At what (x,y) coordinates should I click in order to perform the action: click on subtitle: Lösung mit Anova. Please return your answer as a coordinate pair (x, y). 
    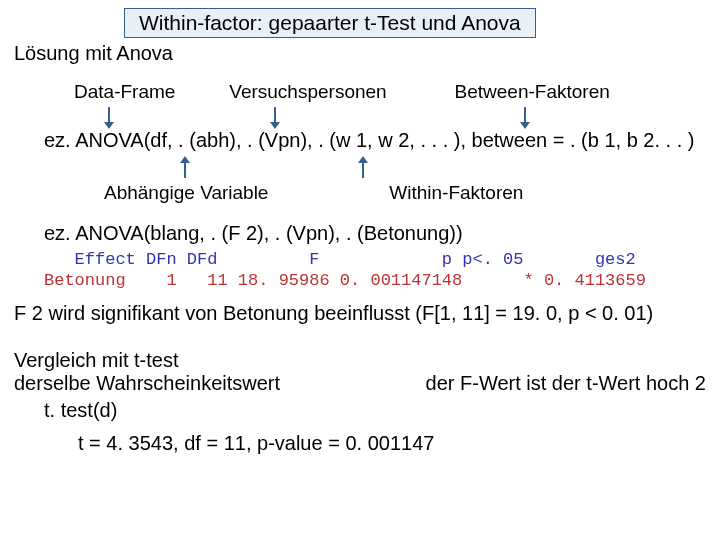
    Looking at the image, I should click on (360, 54).